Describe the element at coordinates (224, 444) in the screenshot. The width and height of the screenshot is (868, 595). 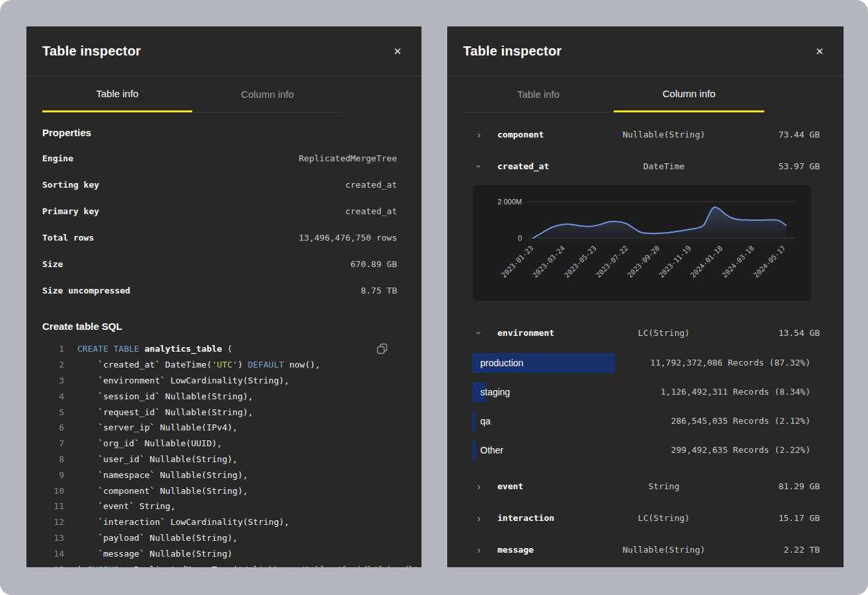
I see `sql-line: 7 `org_id` Nullable(UUID),` at that location.